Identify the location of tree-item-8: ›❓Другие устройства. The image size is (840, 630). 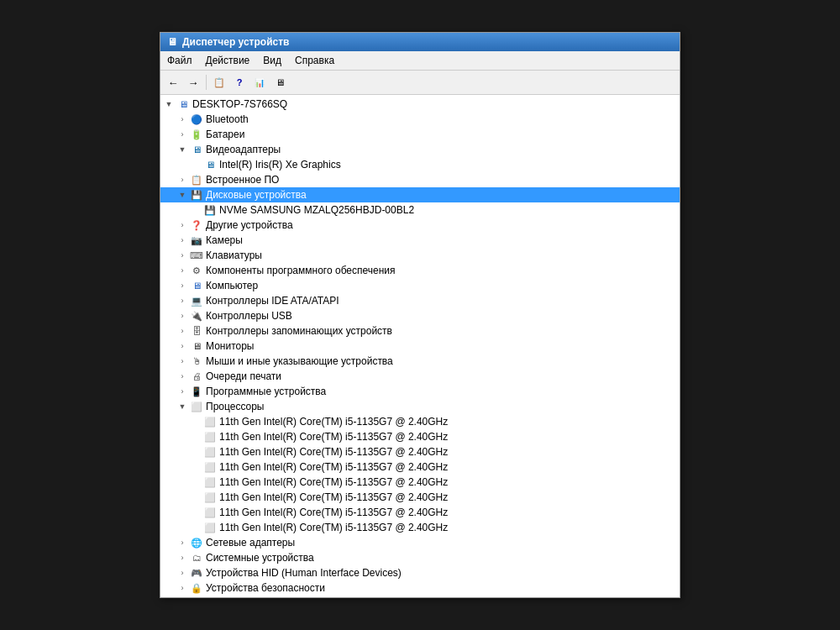
(420, 225).